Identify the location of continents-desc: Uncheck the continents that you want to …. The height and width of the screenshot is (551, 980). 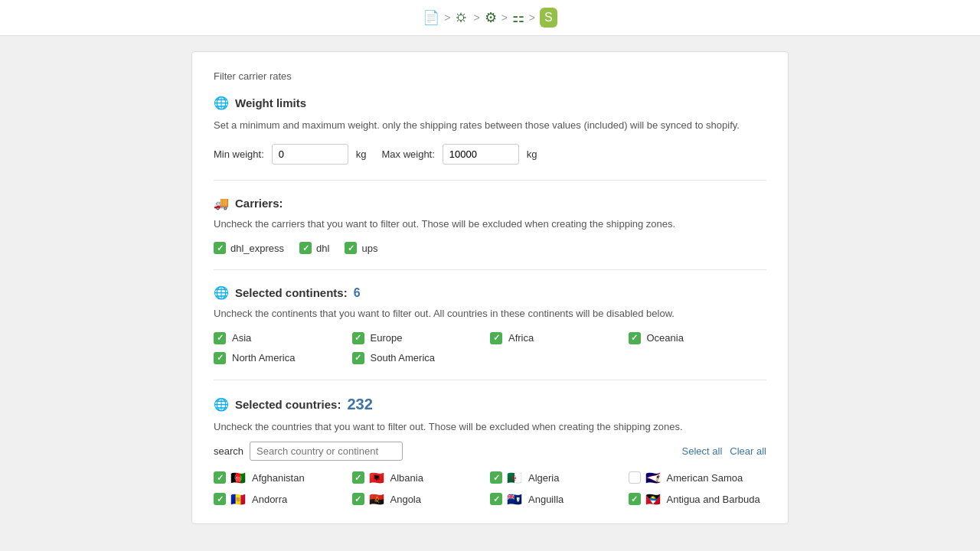
(490, 314).